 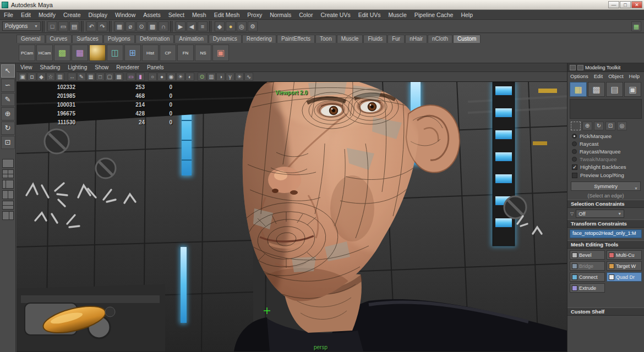 What do you see at coordinates (254, 15) in the screenshot?
I see `menu-proxy: Proxy` at bounding box center [254, 15].